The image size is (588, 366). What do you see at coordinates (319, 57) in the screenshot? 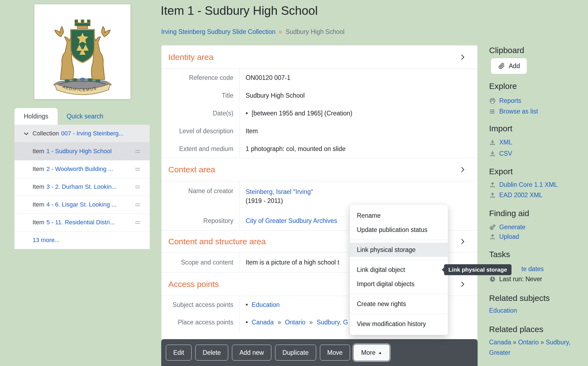
I see `section-identity-header: Identity area` at bounding box center [319, 57].